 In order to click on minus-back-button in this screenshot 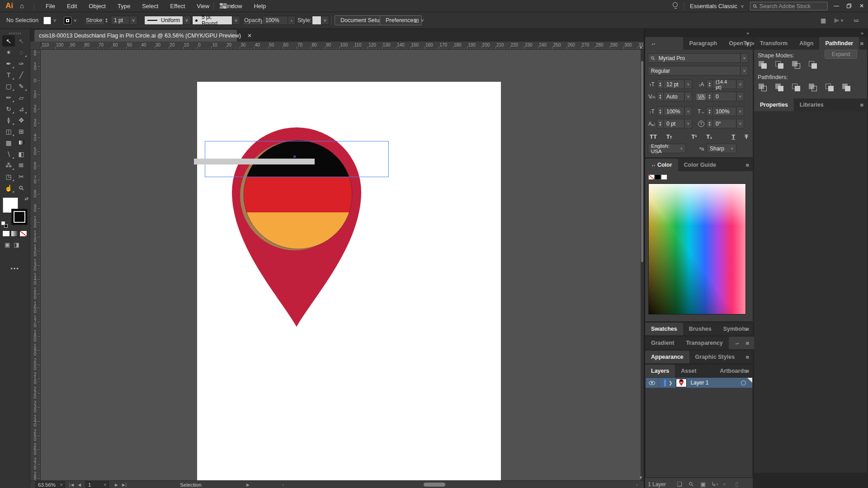, I will do `click(847, 88)`.